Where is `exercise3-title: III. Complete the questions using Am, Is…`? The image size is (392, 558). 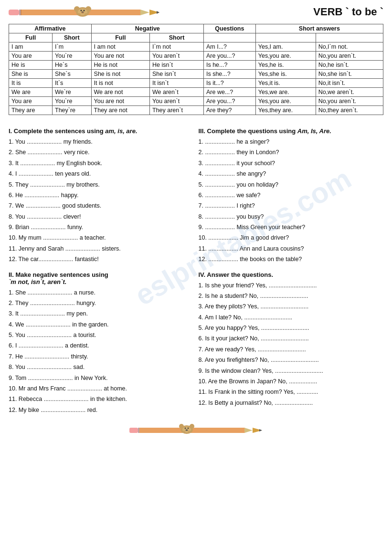
exercise3-title: III. Complete the questions using Am, Is… is located at coordinates (291, 131).